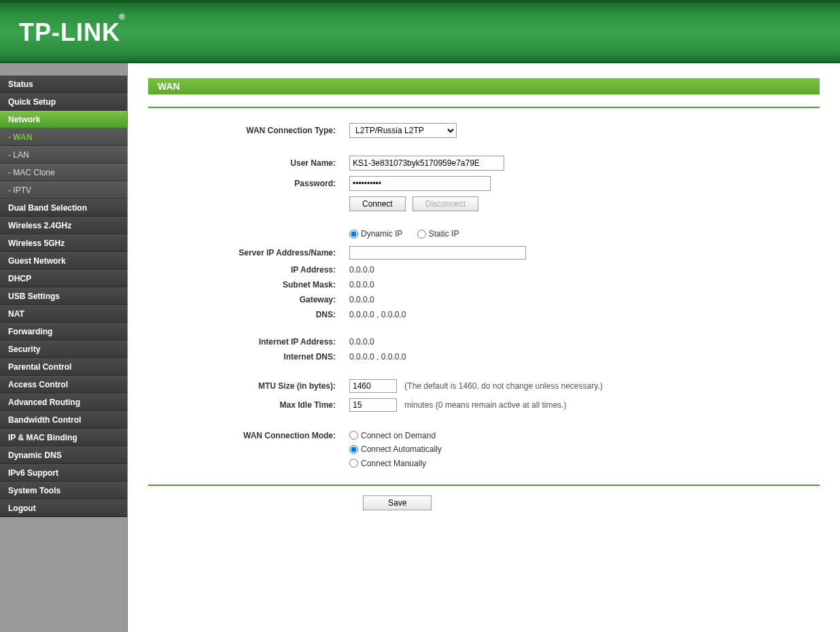 This screenshot has width=840, height=632. I want to click on sidebar-item-8: Wireless 2.4GHz, so click(64, 226).